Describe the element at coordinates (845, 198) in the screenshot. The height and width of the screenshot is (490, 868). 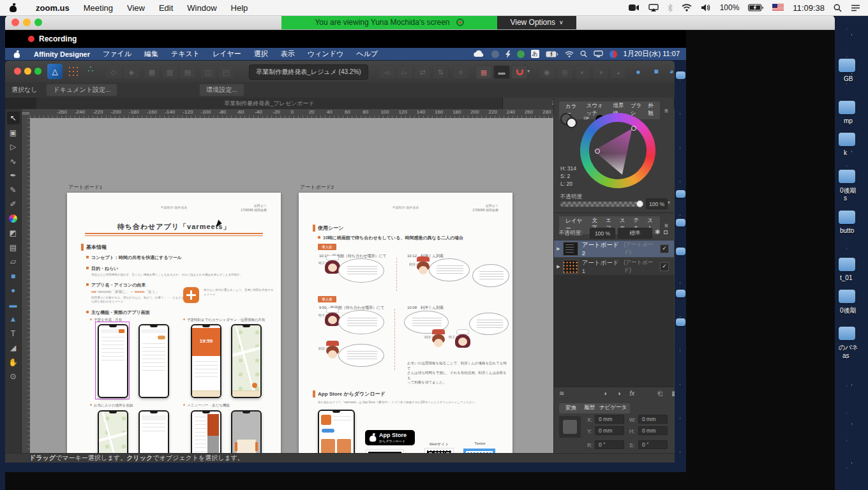
I see `desktop-file-label: s` at that location.